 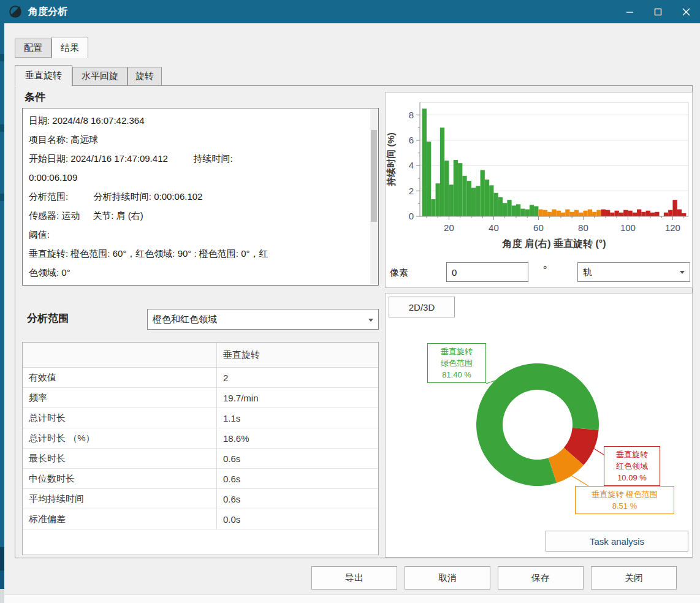 What do you see at coordinates (374, 176) in the screenshot?
I see `conditions-scrollbar-thumb` at bounding box center [374, 176].